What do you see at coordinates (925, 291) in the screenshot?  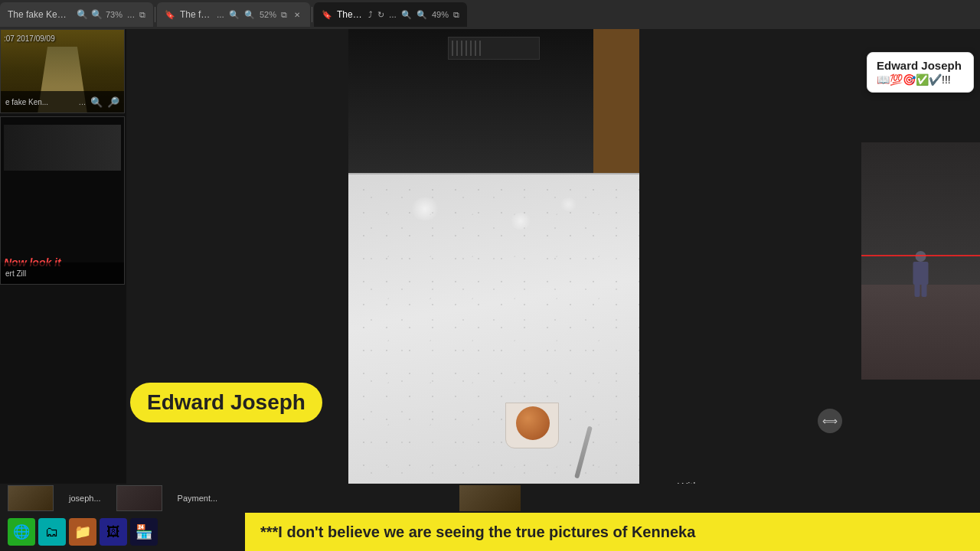 I see `person-leg-right` at bounding box center [925, 291].